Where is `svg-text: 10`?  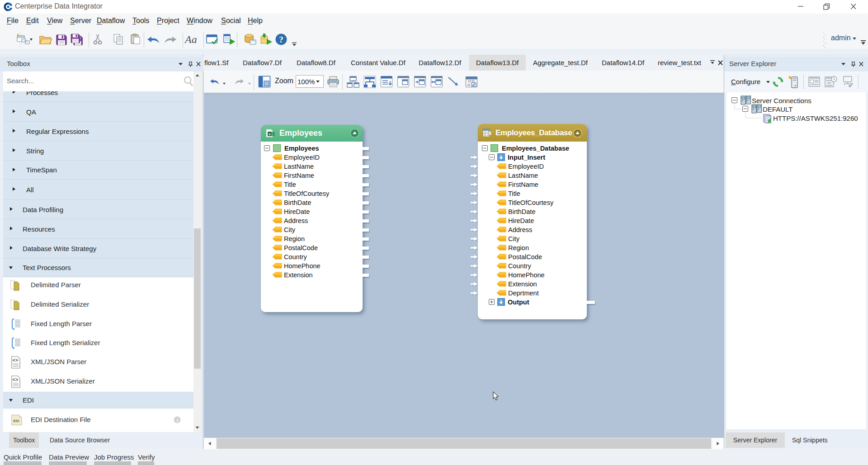 svg-text: 10 is located at coordinates (469, 85).